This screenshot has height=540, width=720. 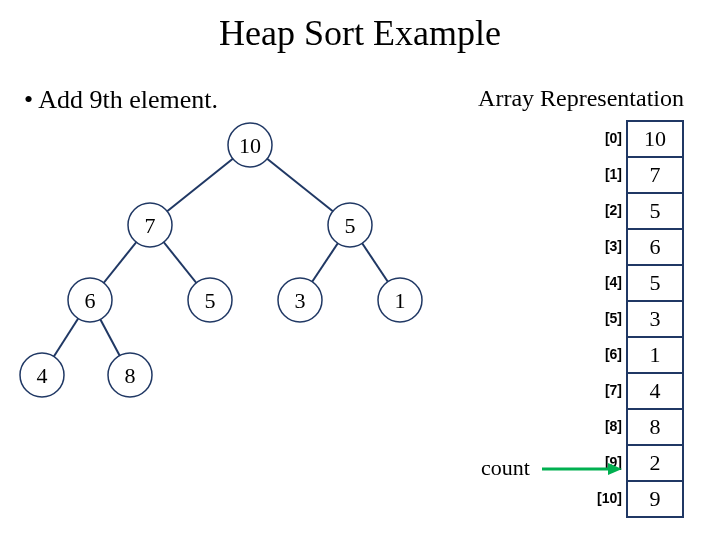 What do you see at coordinates (150, 226) in the screenshot?
I see `svg-text: 7` at bounding box center [150, 226].